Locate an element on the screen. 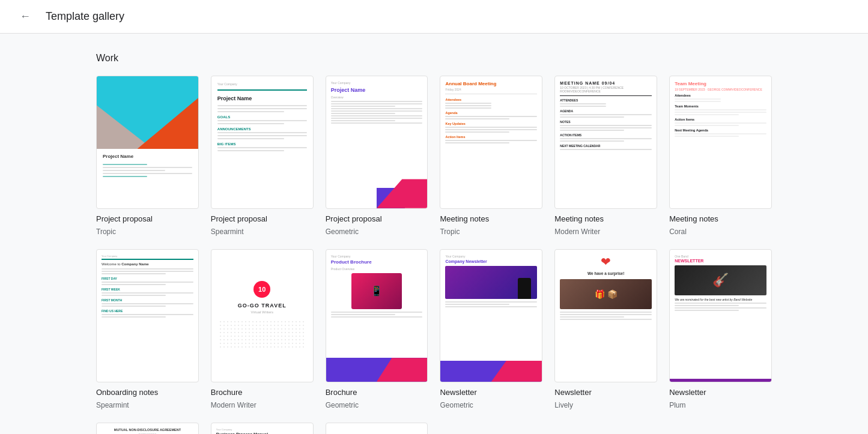 This screenshot has width=868, height=434. template-subtitle: Plum is located at coordinates (721, 406).